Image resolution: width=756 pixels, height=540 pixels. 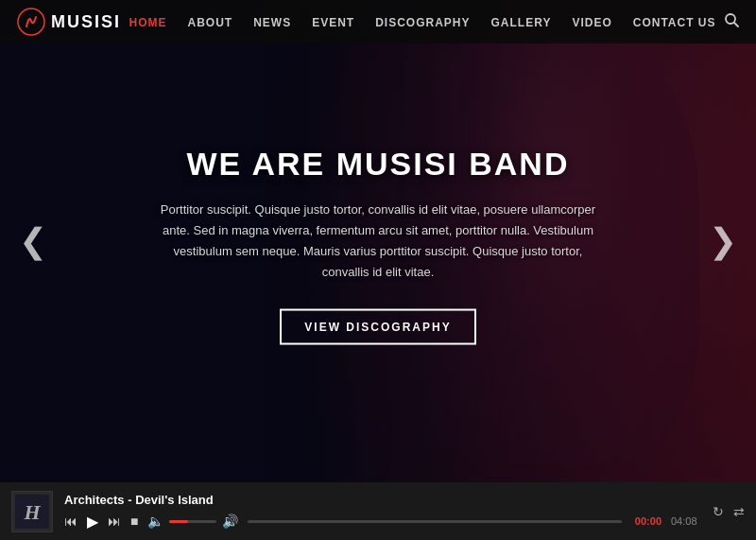 What do you see at coordinates (114, 521) in the screenshot?
I see `skip-forward-button: ⏭` at bounding box center [114, 521].